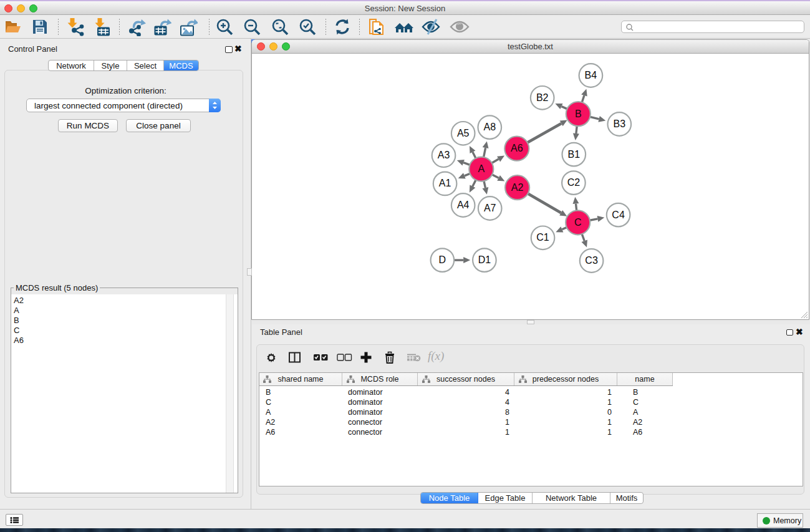 The width and height of the screenshot is (810, 532). Describe the element at coordinates (518, 187) in the screenshot. I see `svg-text: A2` at that location.